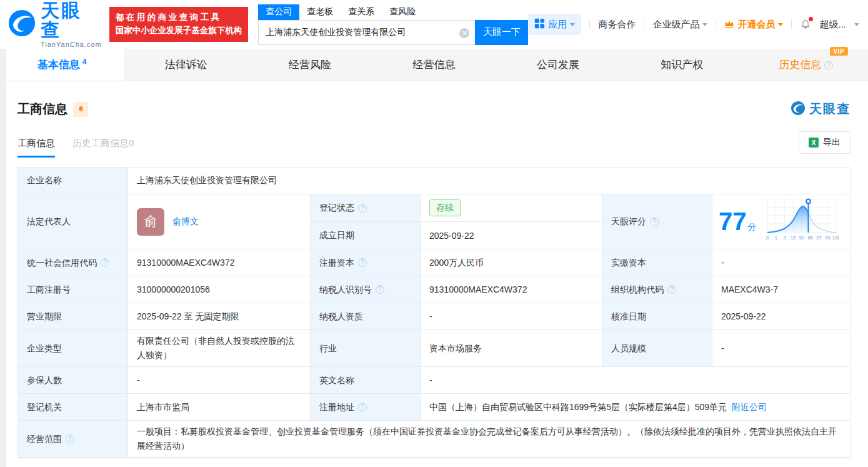  Describe the element at coordinates (179, 24) in the screenshot. I see `slogan-banner: 都在用的商业查询工具 国家中小企业发展子基金旗下机构` at that location.